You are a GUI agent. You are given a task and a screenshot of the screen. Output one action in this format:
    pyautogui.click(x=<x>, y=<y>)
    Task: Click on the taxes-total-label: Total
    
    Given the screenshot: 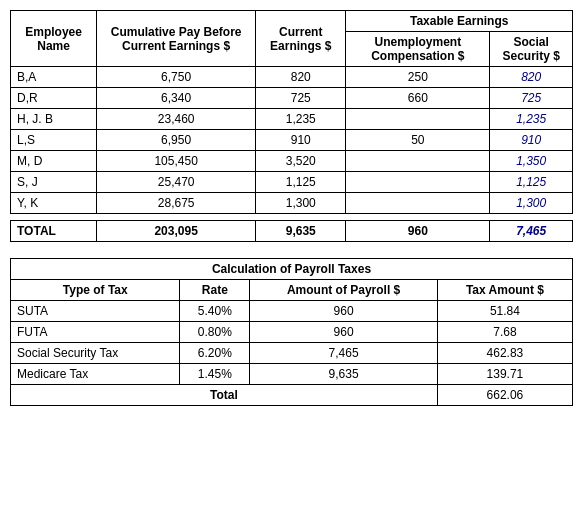 What is the action you would take?
    pyautogui.click(x=224, y=396)
    